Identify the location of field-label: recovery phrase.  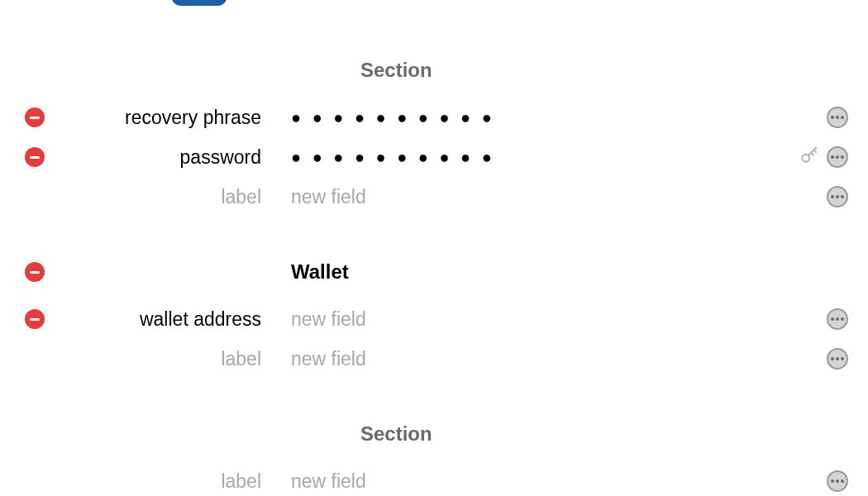
(165, 117).